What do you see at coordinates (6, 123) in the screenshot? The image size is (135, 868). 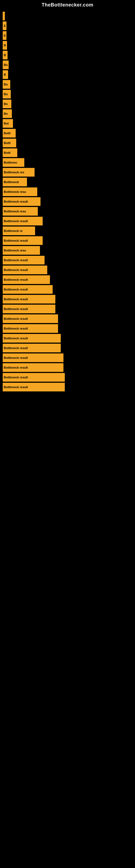 I see `bar-label: Bot` at bounding box center [6, 123].